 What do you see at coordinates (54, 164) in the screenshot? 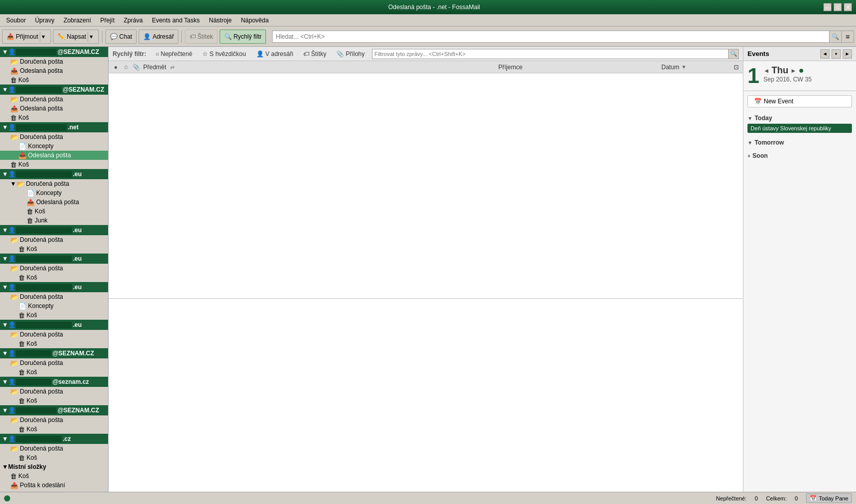
I see `folder-account3-trash: 🗑 Koš` at bounding box center [54, 164].